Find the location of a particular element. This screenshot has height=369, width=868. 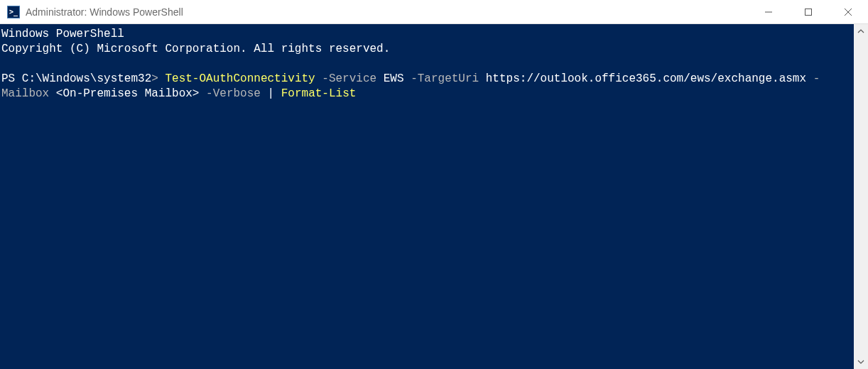

minimize-button is located at coordinates (769, 11).